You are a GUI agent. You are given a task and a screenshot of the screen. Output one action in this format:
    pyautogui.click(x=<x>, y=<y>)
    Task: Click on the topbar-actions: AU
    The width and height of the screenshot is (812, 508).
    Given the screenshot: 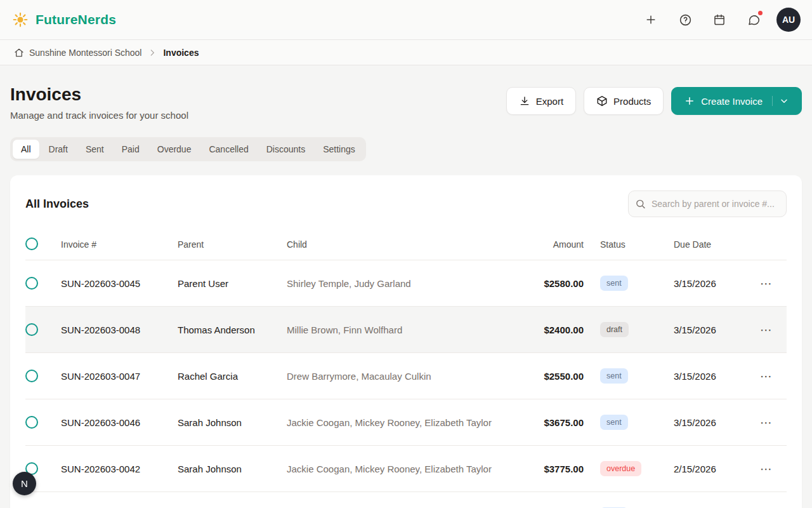 What is the action you would take?
    pyautogui.click(x=720, y=20)
    